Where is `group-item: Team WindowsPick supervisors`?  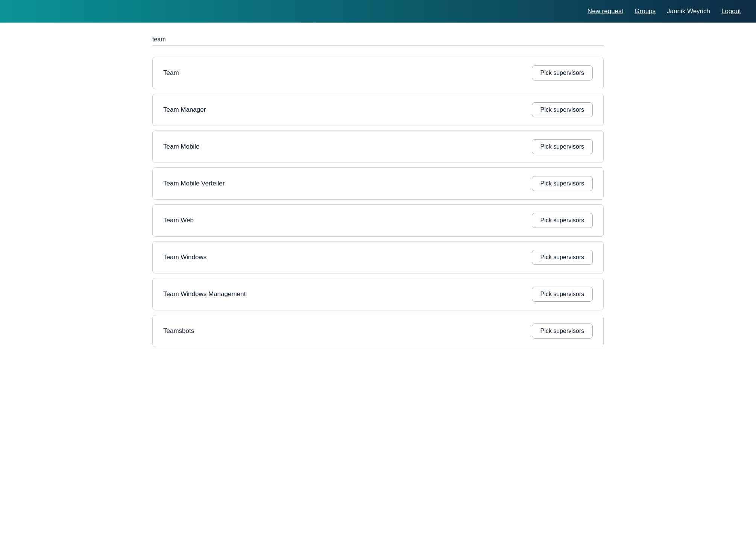
group-item: Team WindowsPick supervisors is located at coordinates (378, 257).